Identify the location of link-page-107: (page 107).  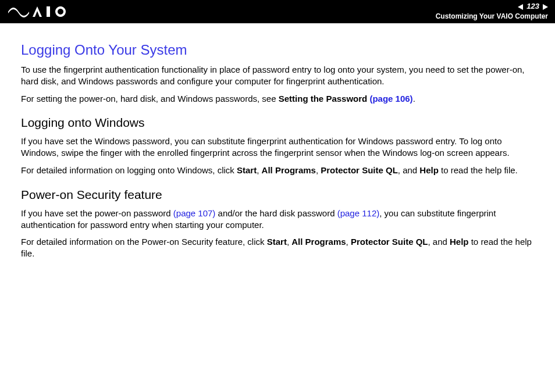
(194, 213).